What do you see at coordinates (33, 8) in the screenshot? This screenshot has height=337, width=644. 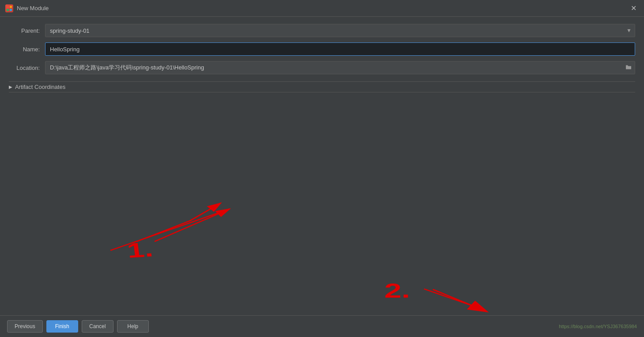 I see `dialog-title: New Module` at bounding box center [33, 8].